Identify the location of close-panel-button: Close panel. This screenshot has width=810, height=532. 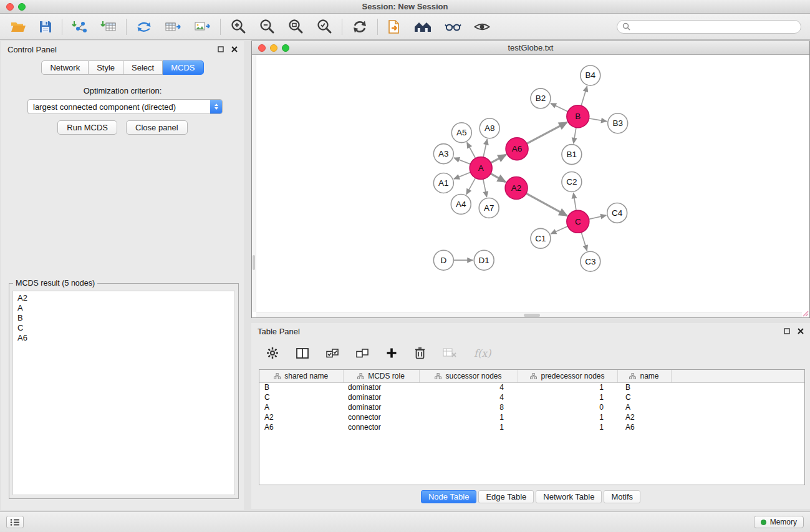
(157, 127).